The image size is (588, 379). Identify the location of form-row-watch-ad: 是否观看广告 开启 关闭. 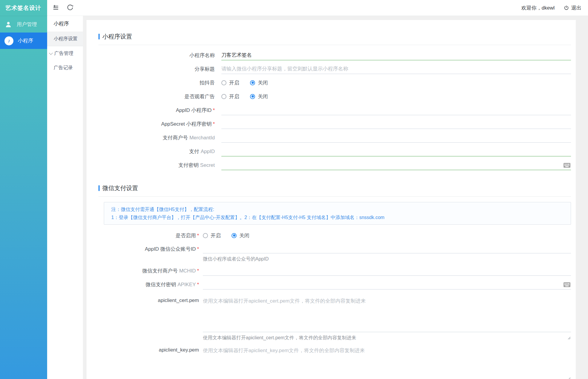
(335, 96).